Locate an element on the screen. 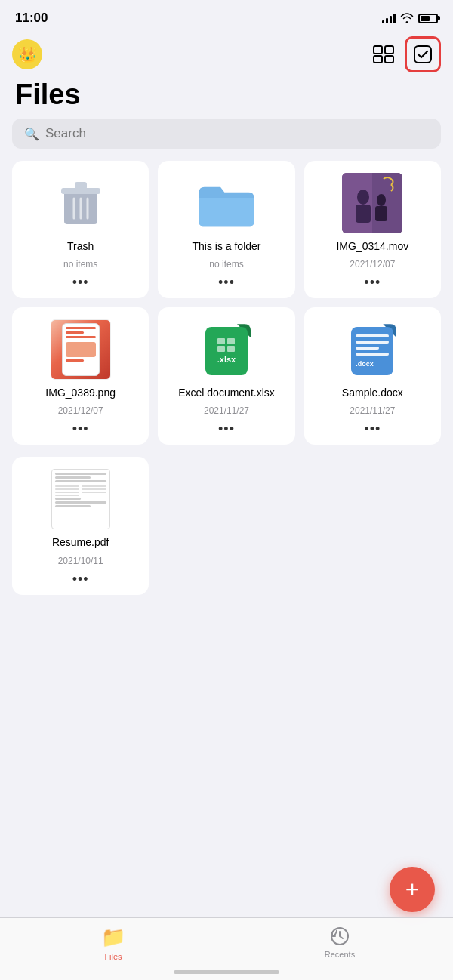 Image resolution: width=453 pixels, height=980 pixels. recents-tab-icon is located at coordinates (340, 936).